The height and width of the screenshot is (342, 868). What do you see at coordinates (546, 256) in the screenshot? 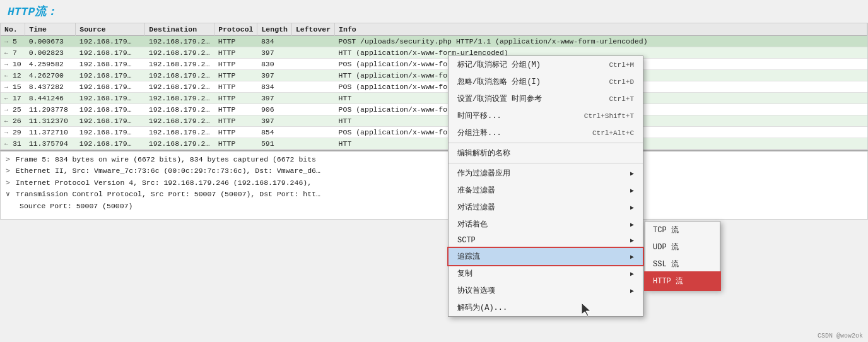
I see `context-menu-item: 追踪流 ▶` at bounding box center [546, 256].